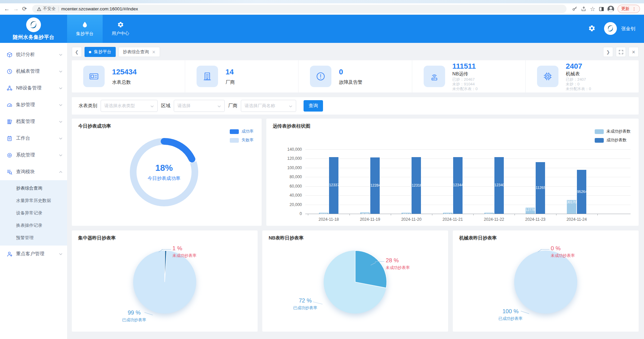 The image size is (644, 339). I want to click on submenu-item-2: 水量异常历史数据, so click(34, 200).